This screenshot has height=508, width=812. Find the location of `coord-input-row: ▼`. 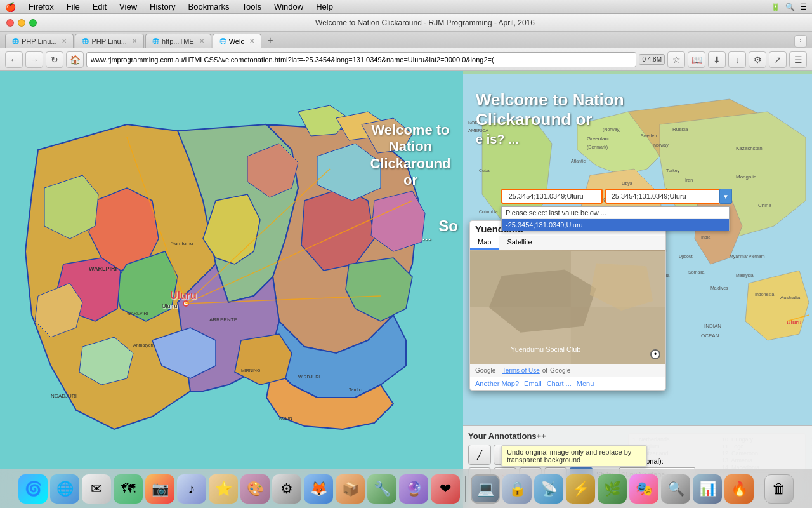

coord-input-row: ▼ is located at coordinates (617, 196).